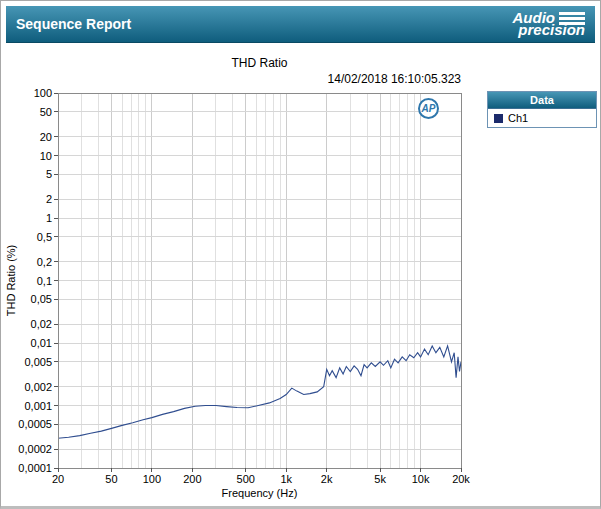 Image resolution: width=601 pixels, height=509 pixels. Describe the element at coordinates (49, 174) in the screenshot. I see `svg-text: 5` at that location.